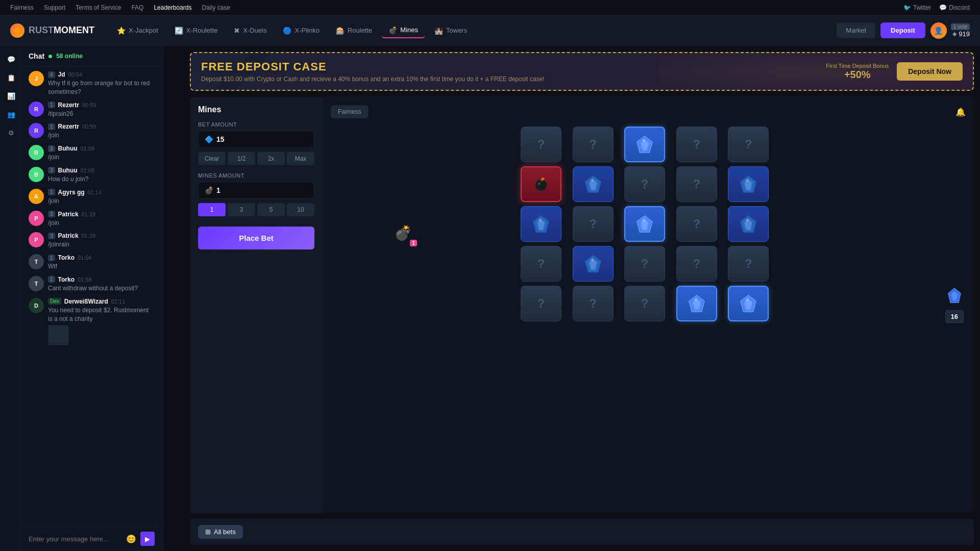 The width and height of the screenshot is (980, 551). I want to click on mine-cell-19: ?, so click(748, 264).